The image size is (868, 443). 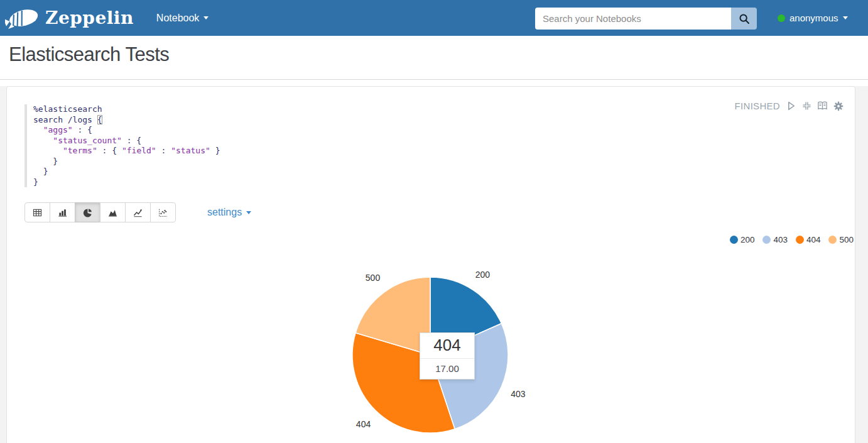 I want to click on legend-label: 500, so click(x=847, y=240).